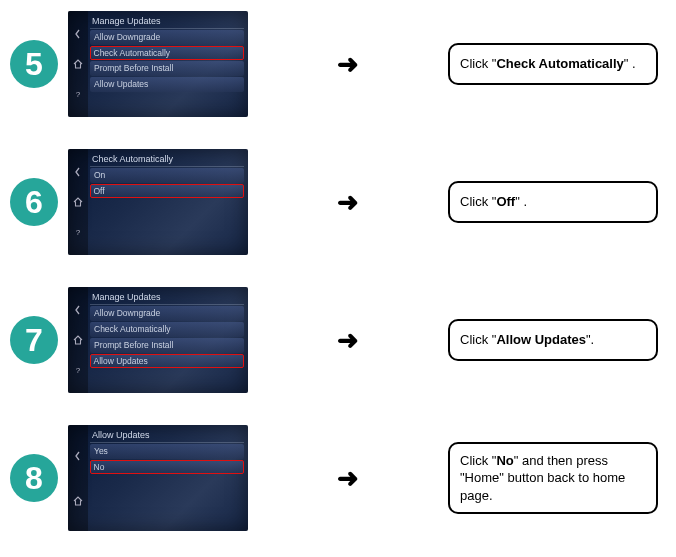 Image resolution: width=676 pixels, height=557 pixels. What do you see at coordinates (167, 330) in the screenshot?
I see `menu-item: Check Automatically` at bounding box center [167, 330].